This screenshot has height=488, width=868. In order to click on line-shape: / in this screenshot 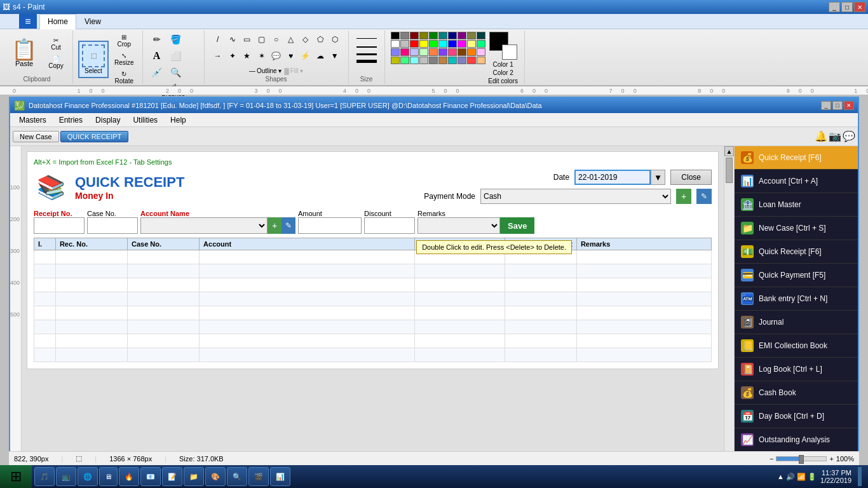, I will do `click(218, 39)`.